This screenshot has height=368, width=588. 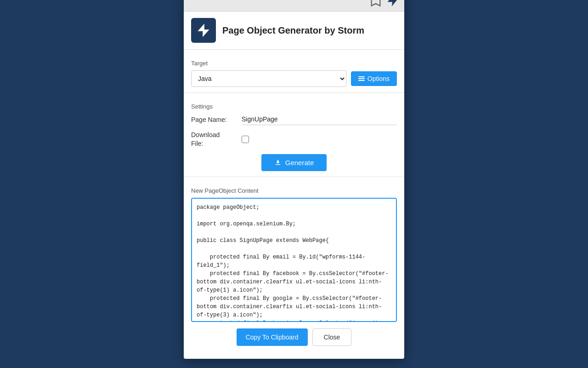 What do you see at coordinates (245, 139) in the screenshot?
I see `download-checkbox-wrapper` at bounding box center [245, 139].